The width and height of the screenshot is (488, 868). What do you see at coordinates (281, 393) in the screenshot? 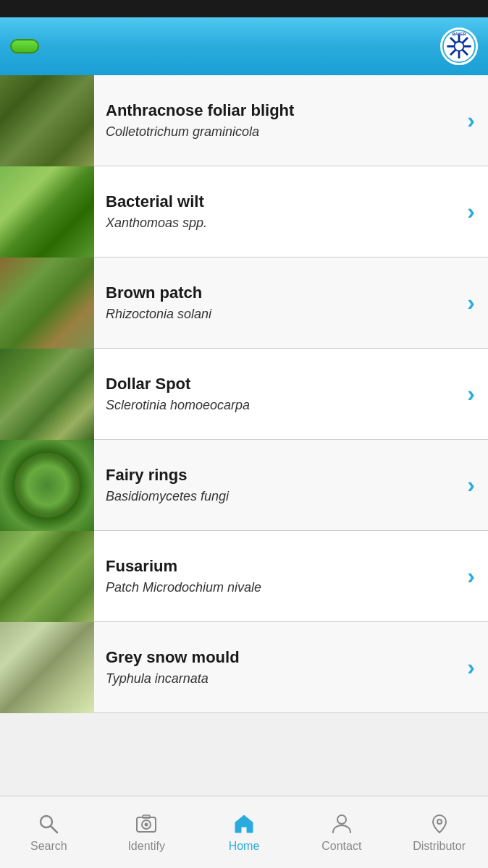
I see `disease-info-dollar-spot: Dollar Spot Sclerotinia homoeocarpa` at bounding box center [281, 393].